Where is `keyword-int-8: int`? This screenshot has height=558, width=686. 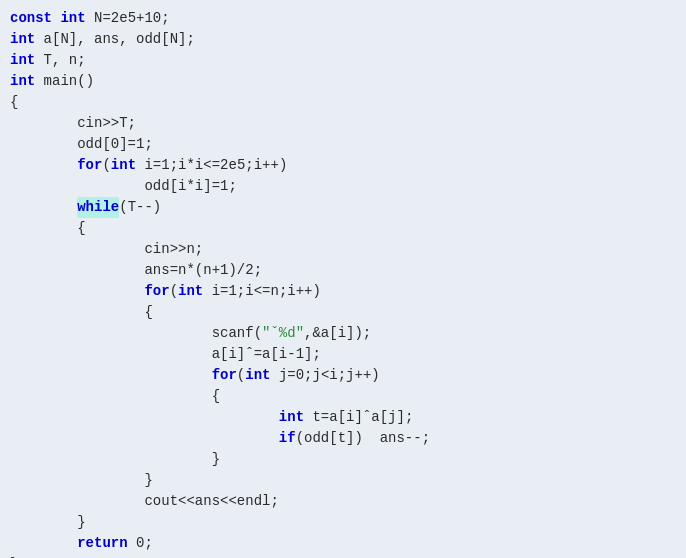
keyword-int-8: int is located at coordinates (292, 418).